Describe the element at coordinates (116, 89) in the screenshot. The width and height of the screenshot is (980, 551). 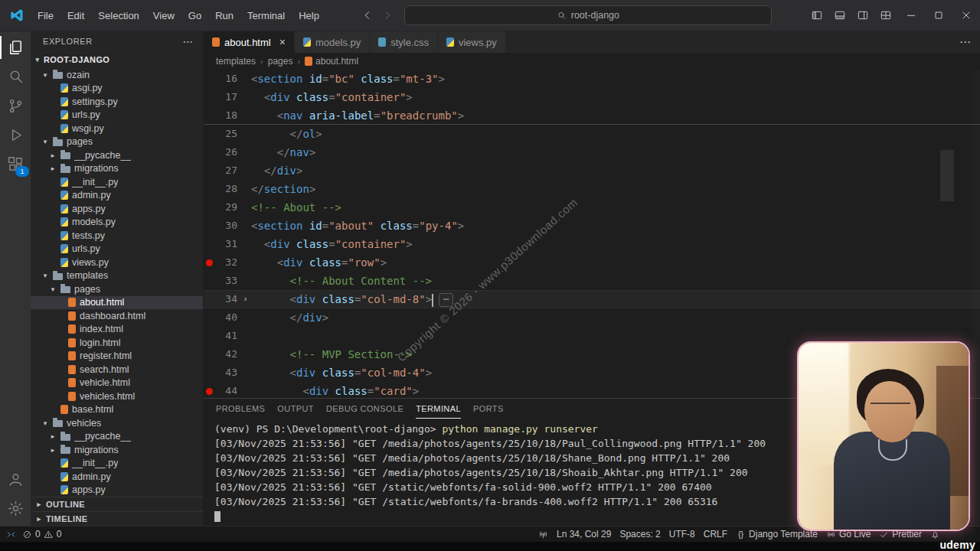
I see `tree-item-asgi.py: asgi.py` at that location.